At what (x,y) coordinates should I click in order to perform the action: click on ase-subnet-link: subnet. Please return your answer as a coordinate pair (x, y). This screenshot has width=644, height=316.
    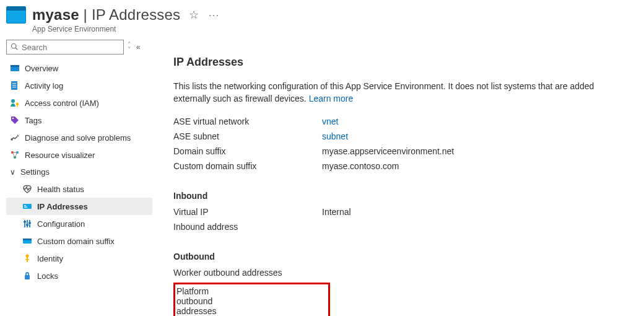
    Looking at the image, I should click on (480, 136).